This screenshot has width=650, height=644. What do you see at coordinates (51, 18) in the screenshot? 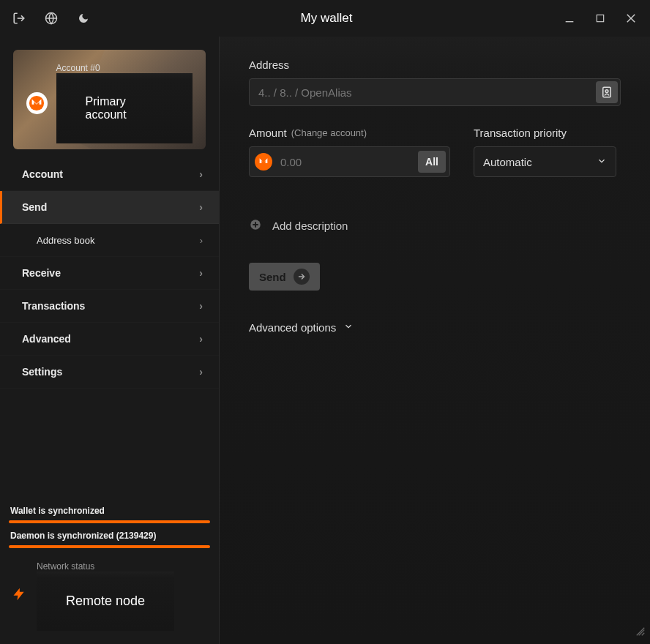
I see `globe-icon` at bounding box center [51, 18].